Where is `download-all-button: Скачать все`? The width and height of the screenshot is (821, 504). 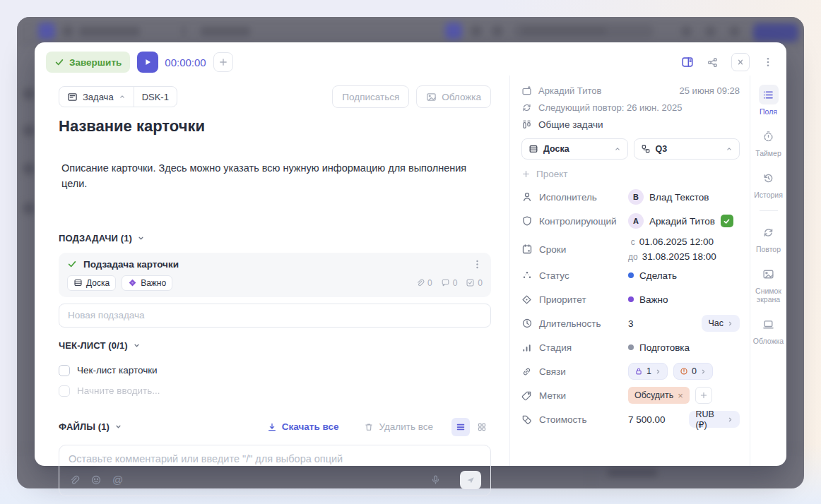
download-all-button: Скачать все is located at coordinates (303, 426).